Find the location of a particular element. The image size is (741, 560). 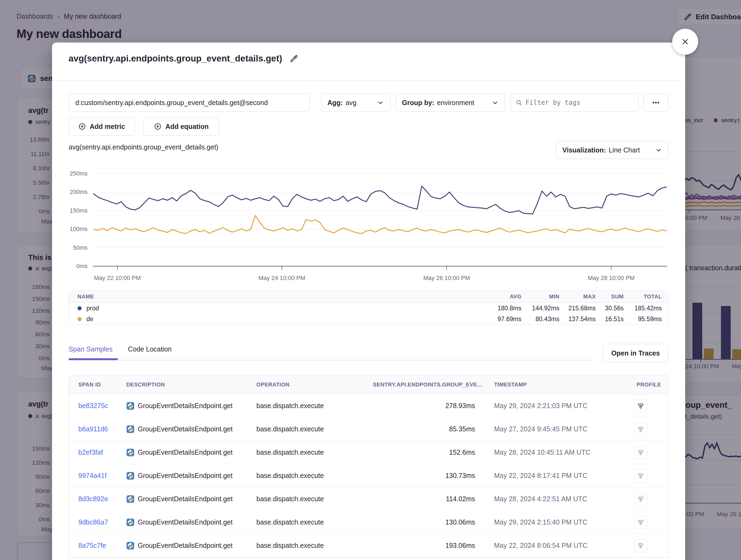

span-row: be83275c GroupEventDetailsEndpoint.get b… is located at coordinates (368, 406).